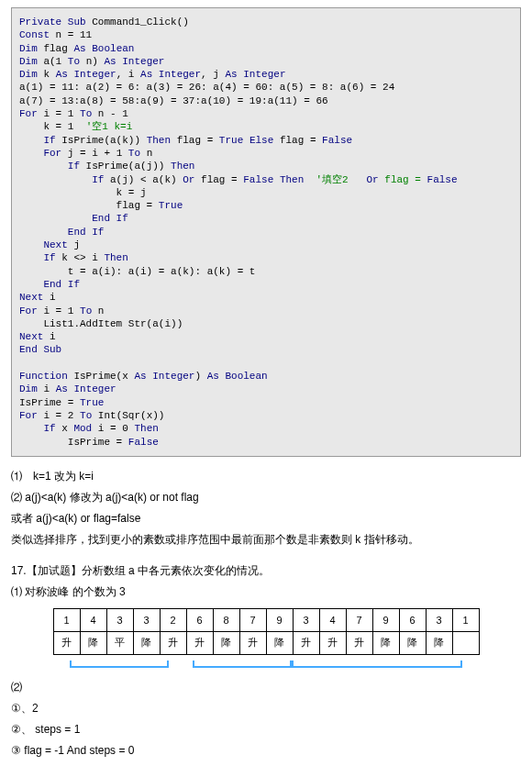  Describe the element at coordinates (119, 642) in the screenshot. I see `cell: 平` at that location.